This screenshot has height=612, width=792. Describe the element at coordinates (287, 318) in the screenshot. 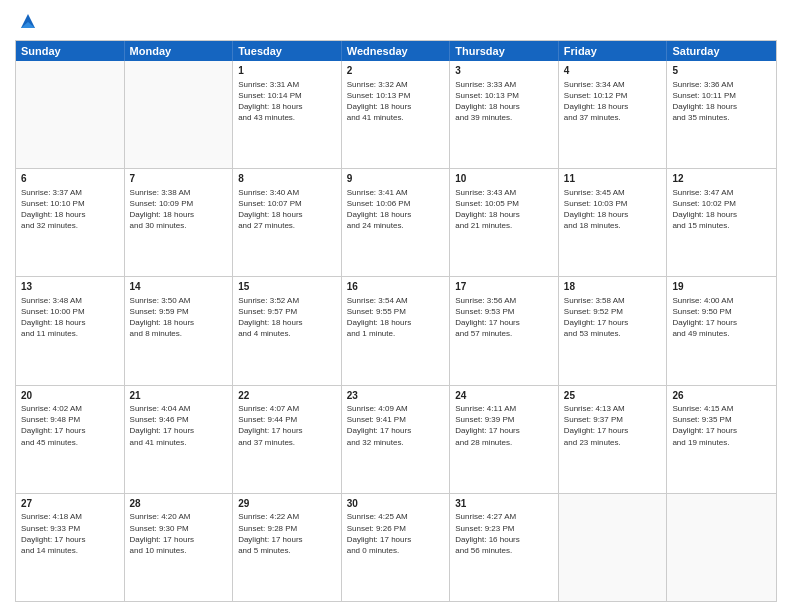

I see `day-info: Sunrise: 3:52 AM Sunset: 9:57 PM Dayligh…` at that location.